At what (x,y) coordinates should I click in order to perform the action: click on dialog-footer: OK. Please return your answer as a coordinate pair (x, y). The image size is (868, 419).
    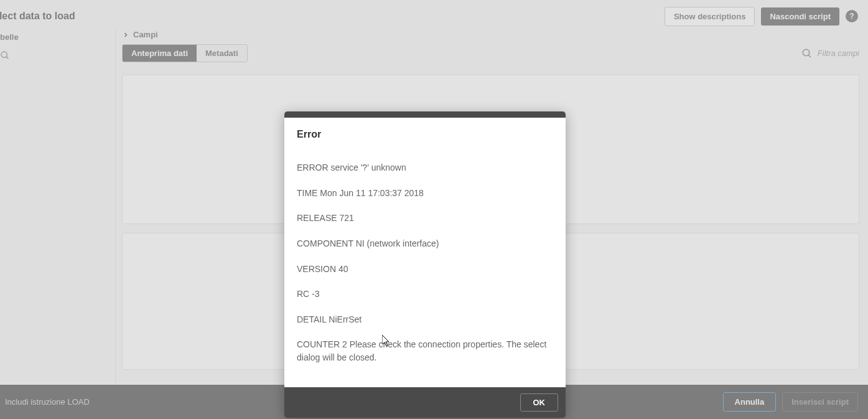
    Looking at the image, I should click on (425, 402).